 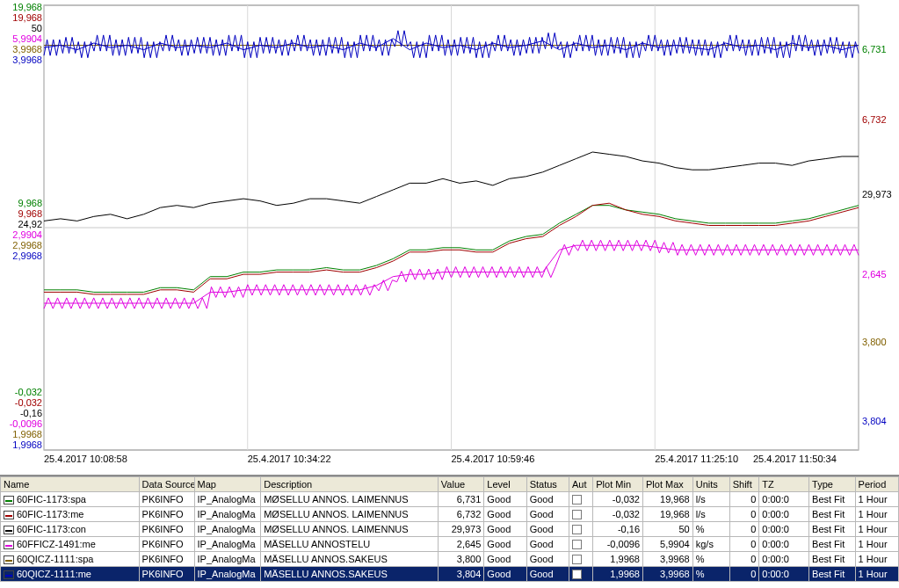 I want to click on col-header-type: Type, so click(x=833, y=485).